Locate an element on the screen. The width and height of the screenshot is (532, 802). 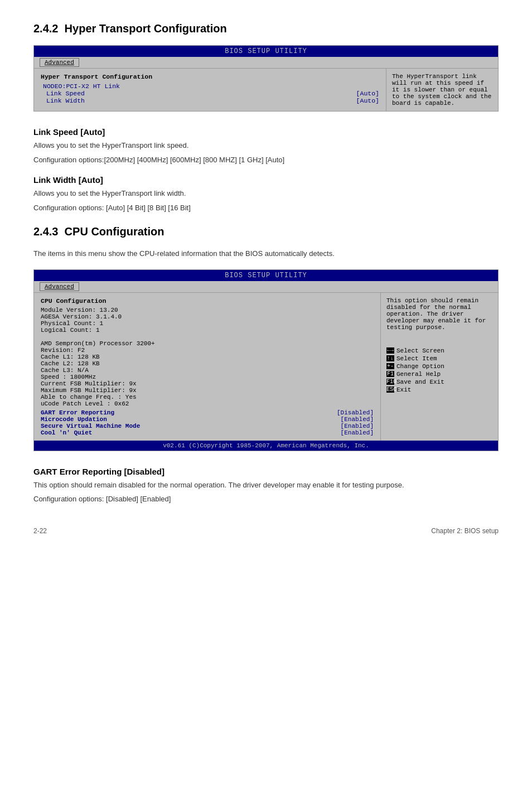
bios-cpu-item-value: [Disabled] is located at coordinates (355, 413).